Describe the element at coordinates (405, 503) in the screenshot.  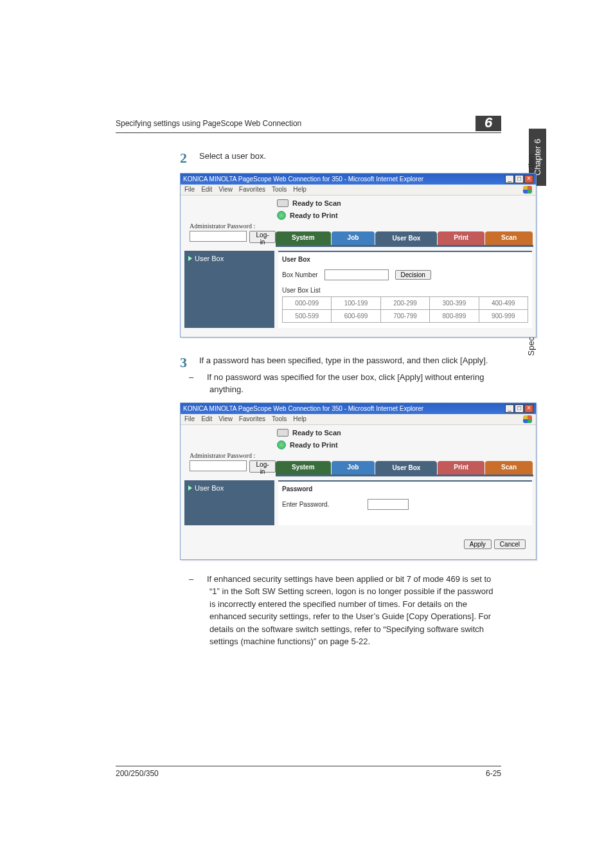
I see `right-panel: Password Enter Password.` at that location.